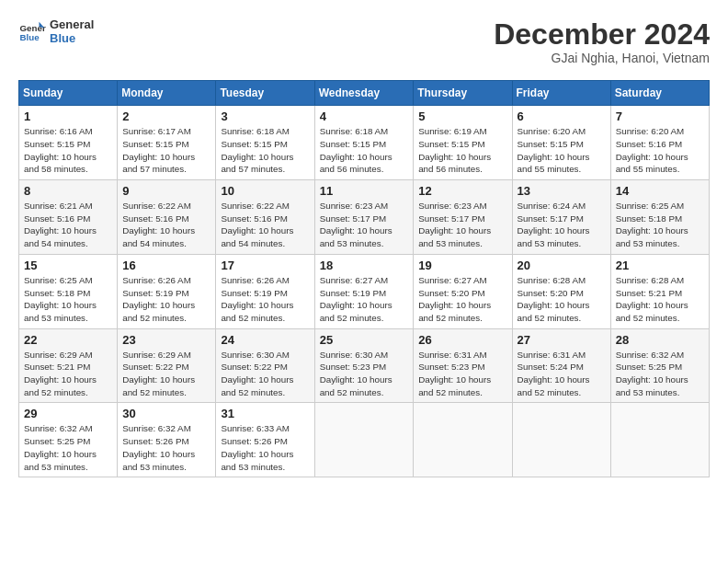  I want to click on calendar-cell: 15Sunrise: 6:25 AMSunset: 5:18 PMDayligh…, so click(68, 291).